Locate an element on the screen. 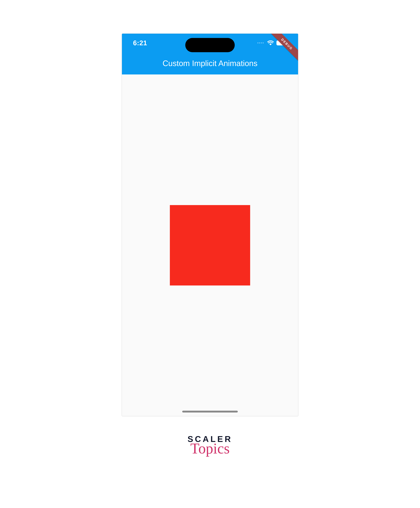 The width and height of the screenshot is (420, 508). animated-square is located at coordinates (210, 245).